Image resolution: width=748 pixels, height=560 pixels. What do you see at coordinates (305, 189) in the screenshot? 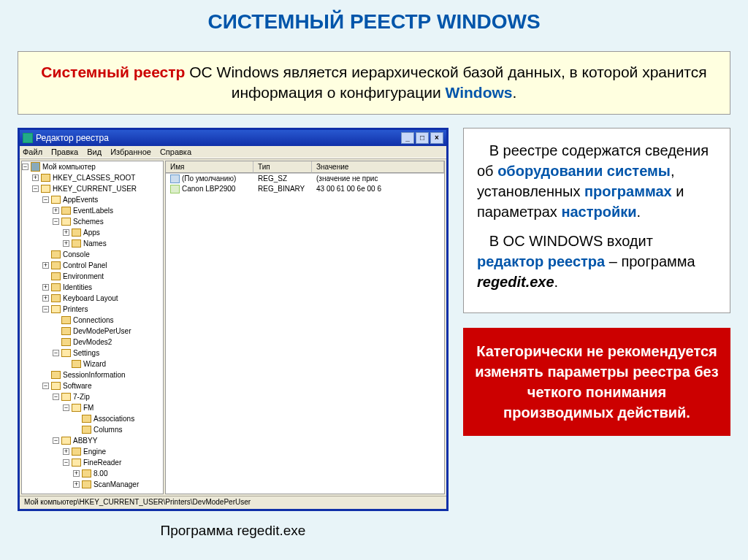
I see `list-item: Canon LBP2900 REG_BINARY 43 00 61 00 6e …` at bounding box center [305, 189].